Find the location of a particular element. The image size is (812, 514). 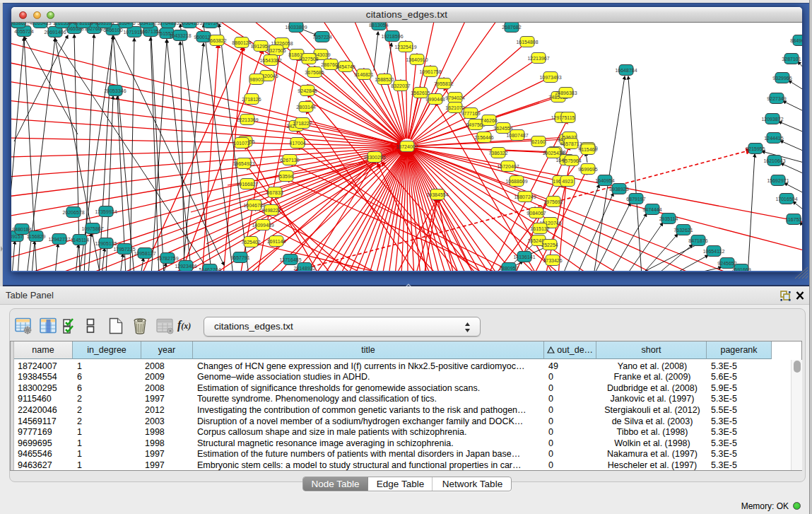

svg-text: 3675685 is located at coordinates (314, 72).